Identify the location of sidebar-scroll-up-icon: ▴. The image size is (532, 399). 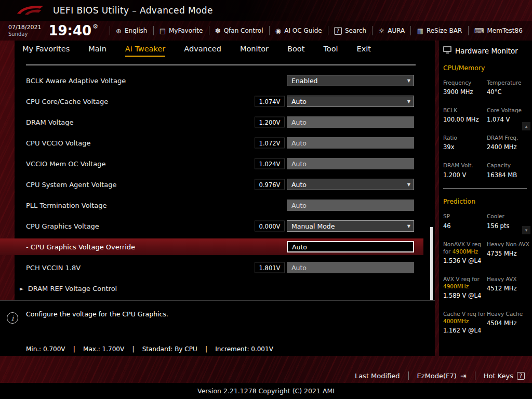
(526, 126).